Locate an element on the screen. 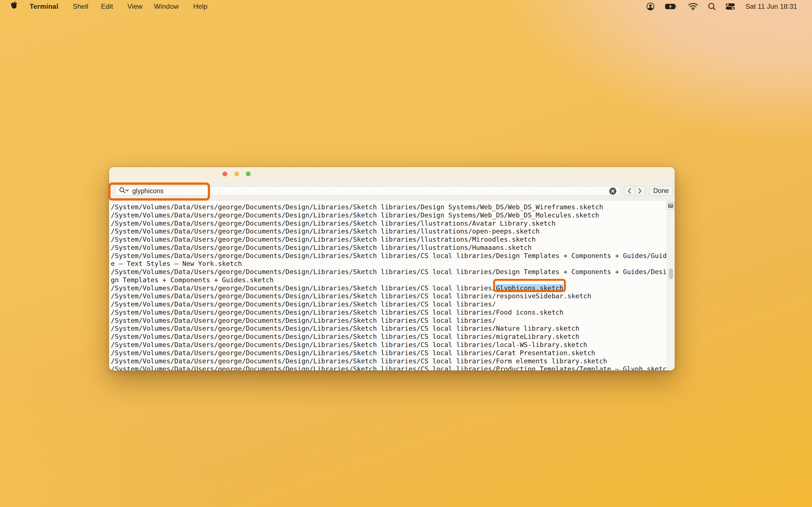 The width and height of the screenshot is (812, 507). find-search-field is located at coordinates (368, 191).